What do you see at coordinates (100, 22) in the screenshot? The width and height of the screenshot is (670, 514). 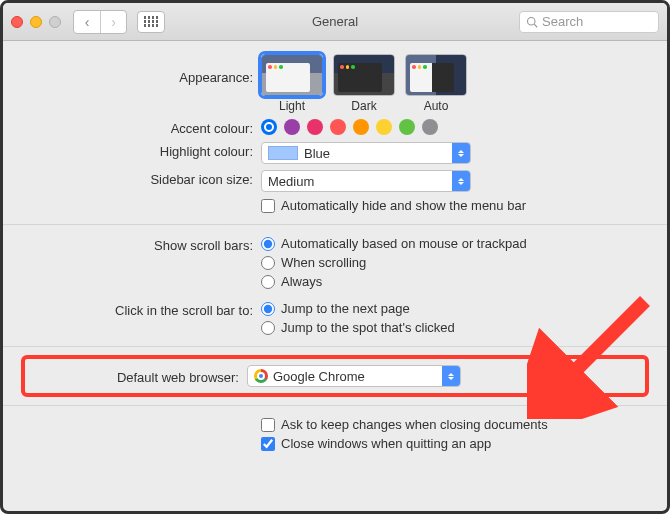 I see `nav-buttons: ‹ ›` at bounding box center [100, 22].